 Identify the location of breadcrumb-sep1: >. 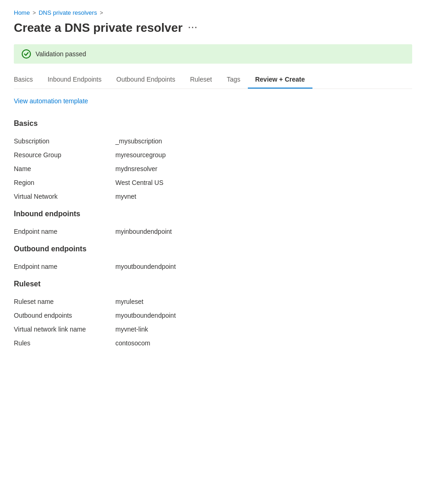
(34, 13).